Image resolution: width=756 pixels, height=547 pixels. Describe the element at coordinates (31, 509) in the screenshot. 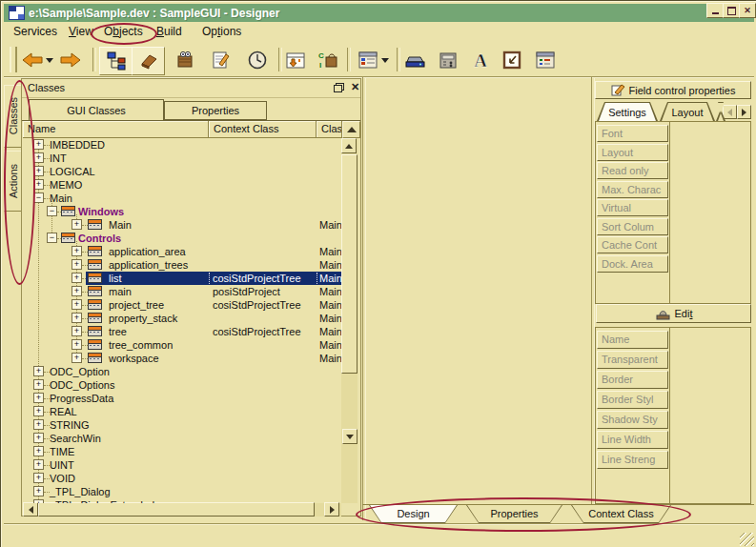

I see `scroll-left-button` at that location.